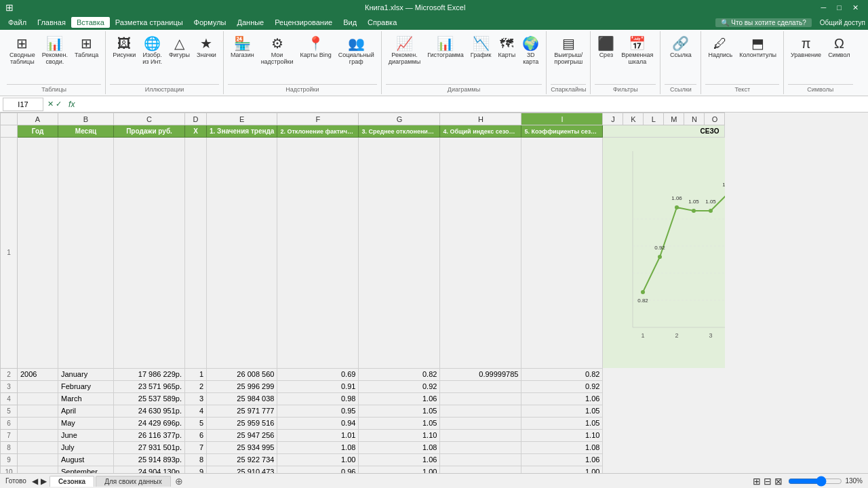 The height and width of the screenshot is (488, 868). What do you see at coordinates (674, 119) in the screenshot?
I see `col-header-m: M` at bounding box center [674, 119].